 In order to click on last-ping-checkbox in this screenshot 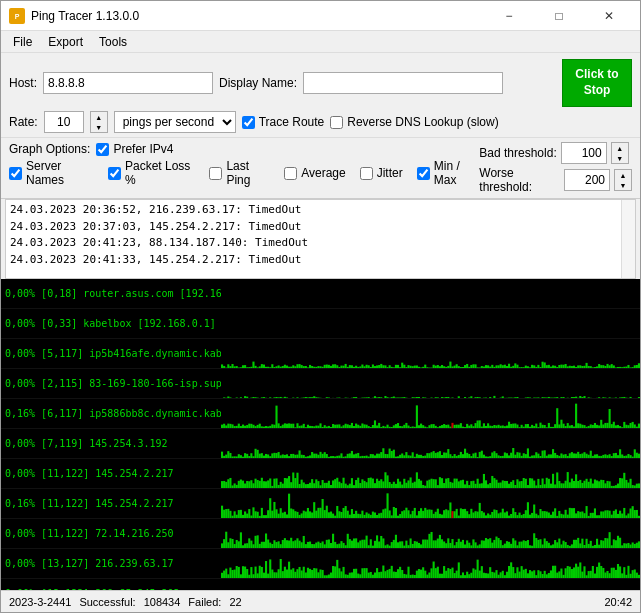, I will do `click(216, 174)`.